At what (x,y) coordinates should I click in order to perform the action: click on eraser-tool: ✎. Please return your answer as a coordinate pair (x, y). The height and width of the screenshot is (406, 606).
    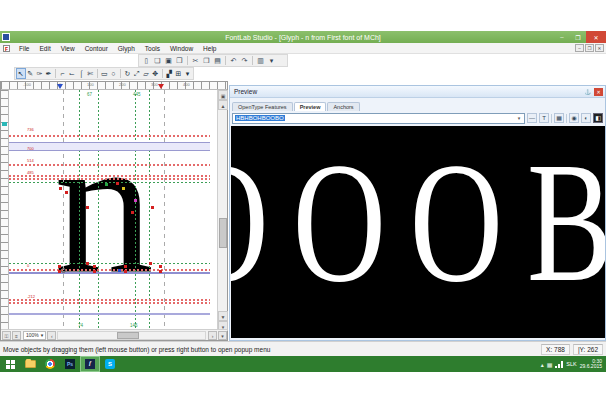
    Looking at the image, I should click on (30, 74).